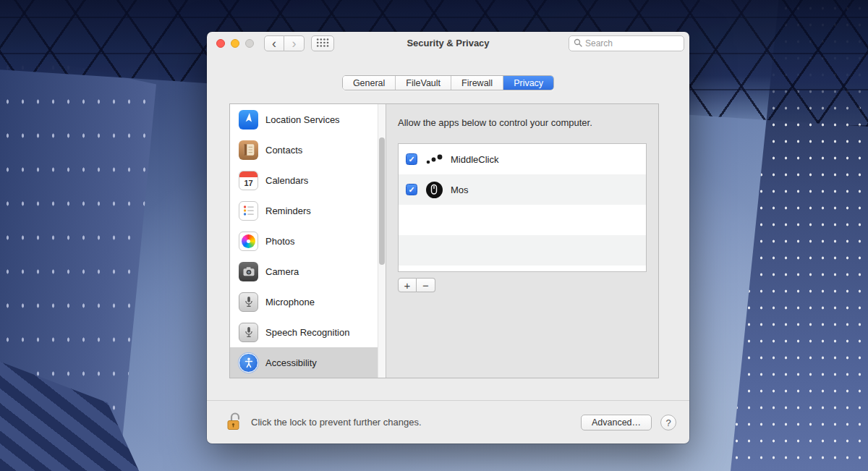 The height and width of the screenshot is (471, 868). What do you see at coordinates (249, 242) in the screenshot?
I see `photos-pinwheel` at bounding box center [249, 242].